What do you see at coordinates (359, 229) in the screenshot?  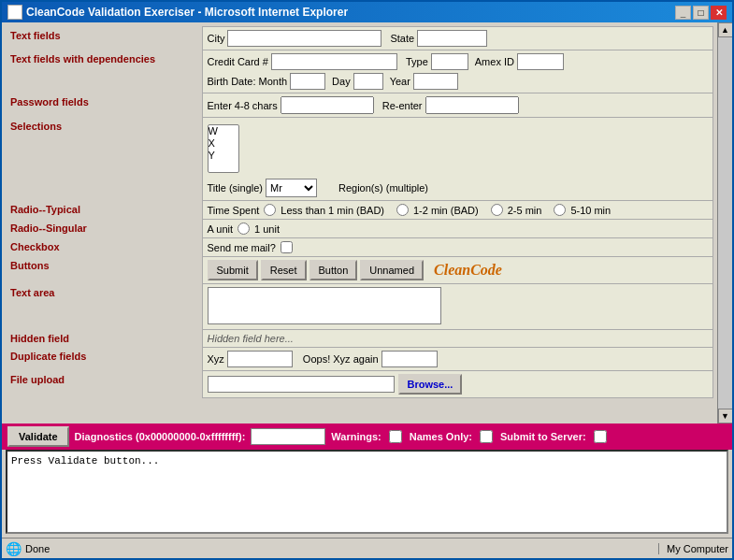 I see `radio-singular-row: Radio--Singular A unit 1 unit` at bounding box center [359, 229].